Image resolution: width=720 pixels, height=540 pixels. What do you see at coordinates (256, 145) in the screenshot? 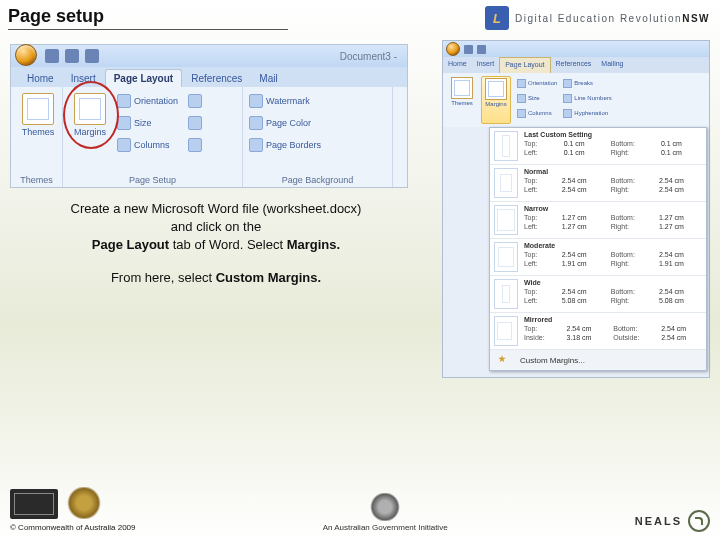
I see `page-borders-icon` at bounding box center [256, 145].